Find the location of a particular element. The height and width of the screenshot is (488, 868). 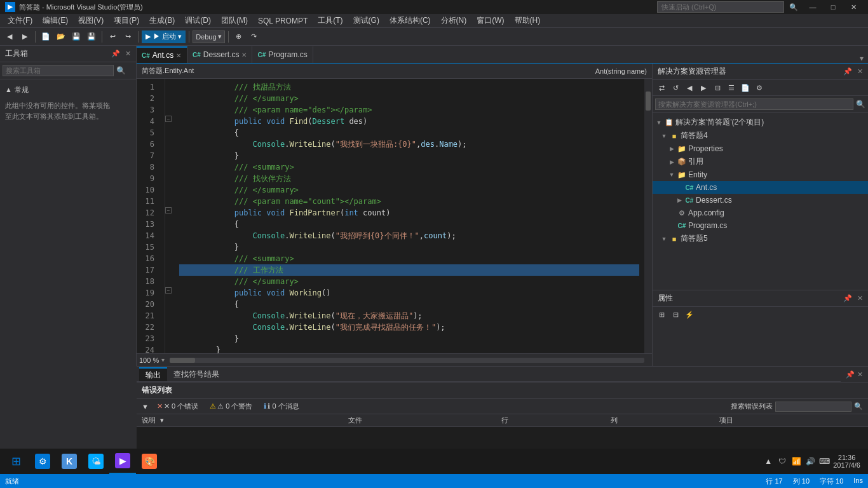

prop-pin-icon: 📌 is located at coordinates (848, 299).